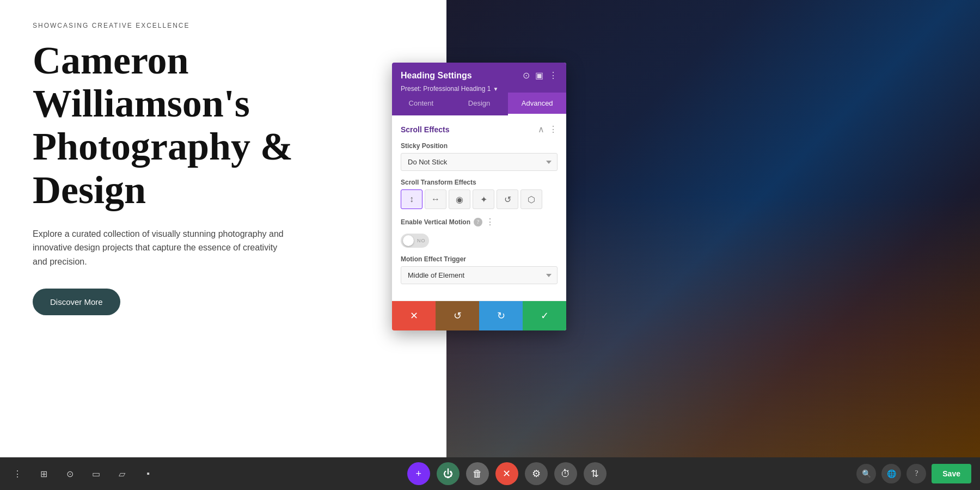 Image resolution: width=980 pixels, height=490 pixels. I want to click on vertical-motion-toggle: NO, so click(415, 241).